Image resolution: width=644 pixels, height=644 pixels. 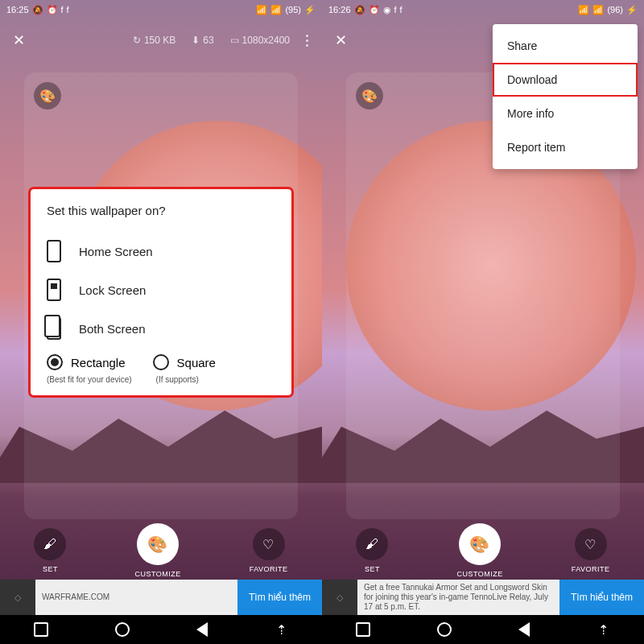 I want to click on hint-text: (If supports), so click(x=177, y=380).